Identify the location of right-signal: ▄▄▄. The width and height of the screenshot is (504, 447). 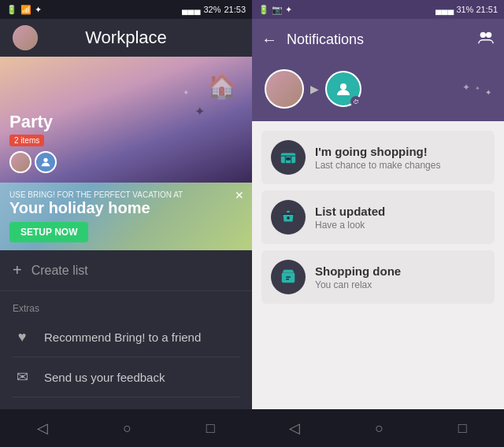
(444, 9).